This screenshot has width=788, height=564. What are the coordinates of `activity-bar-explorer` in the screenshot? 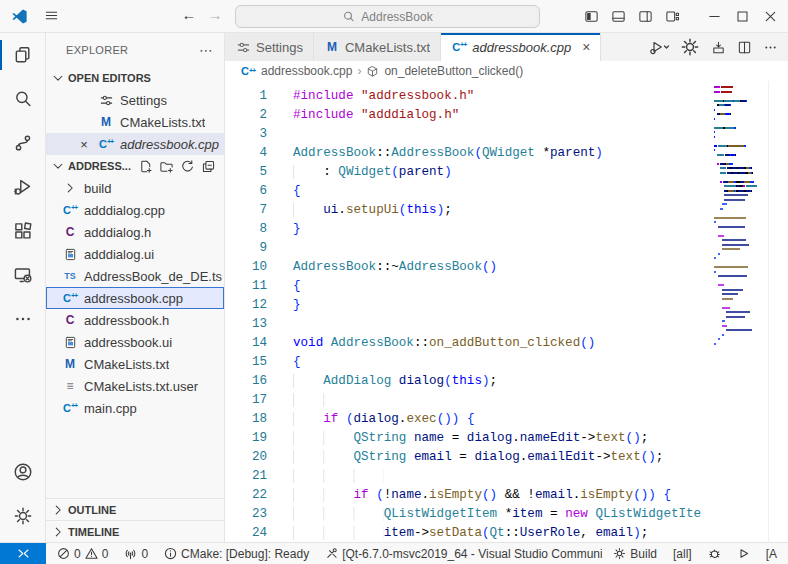 It's located at (23, 55).